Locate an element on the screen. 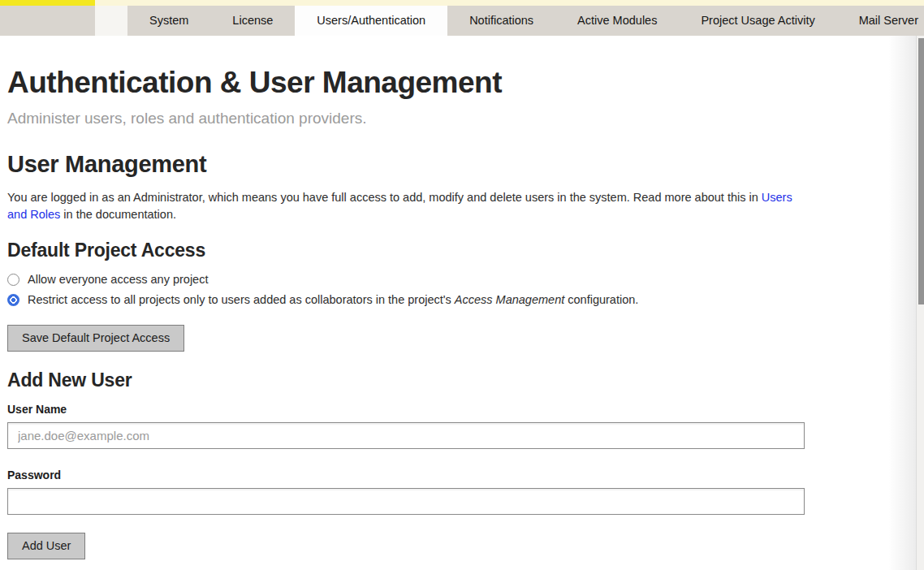 This screenshot has width=924, height=570. radio-option-restrict-access: Restrict access to all projects only to … is located at coordinates (461, 300).